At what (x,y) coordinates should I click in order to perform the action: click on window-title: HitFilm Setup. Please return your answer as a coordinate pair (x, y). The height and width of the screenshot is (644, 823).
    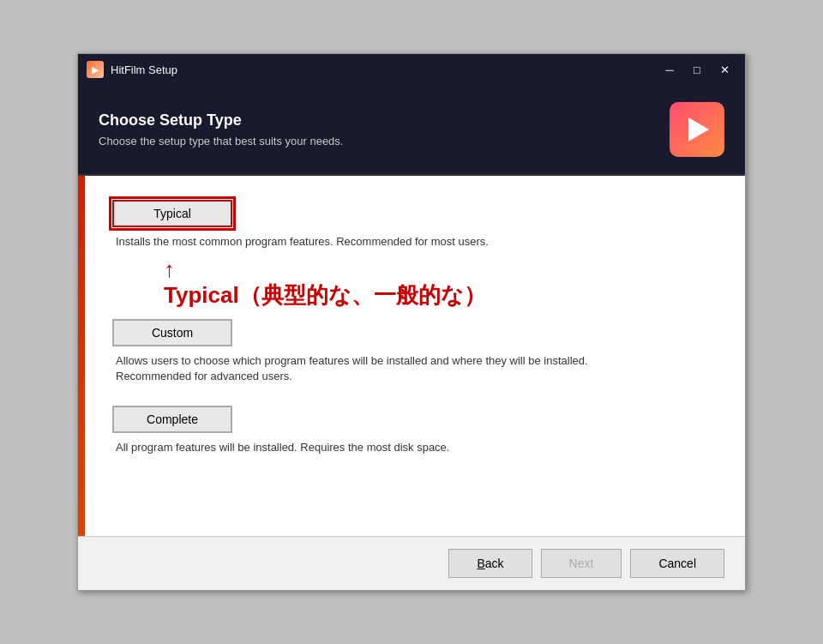
    Looking at the image, I should click on (381, 70).